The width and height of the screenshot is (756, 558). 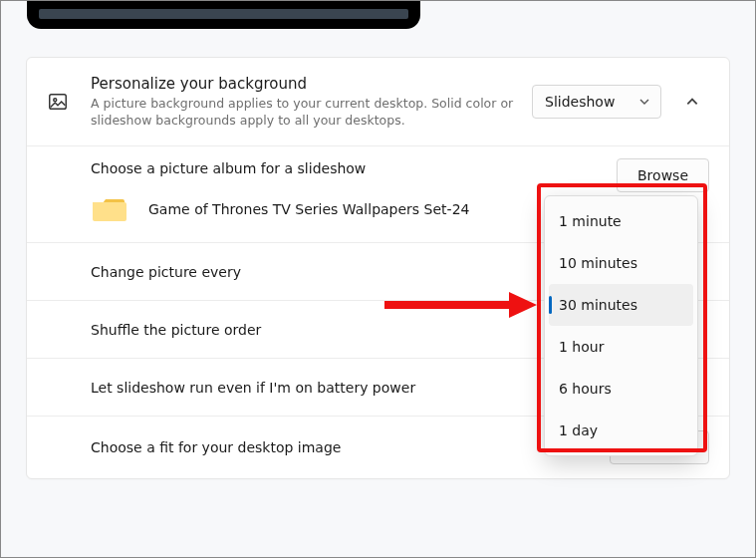 I want to click on background-type-value: Slideshow, so click(x=580, y=102).